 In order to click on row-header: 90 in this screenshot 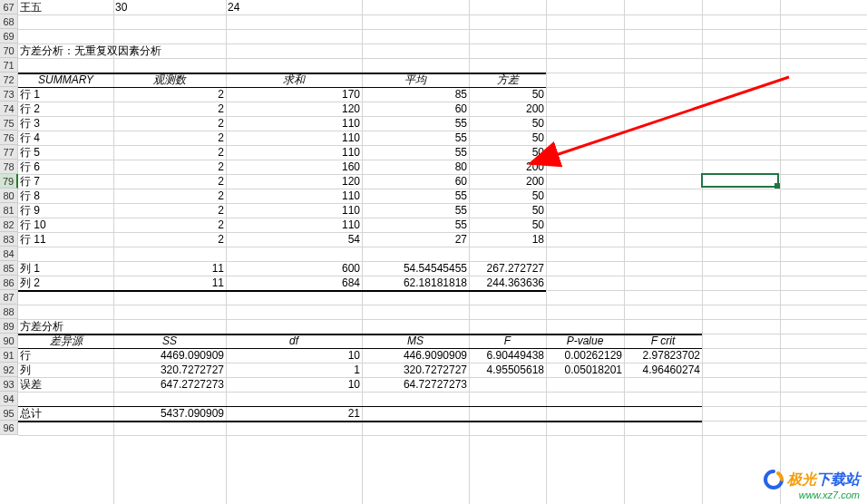, I will do `click(9, 341)`.